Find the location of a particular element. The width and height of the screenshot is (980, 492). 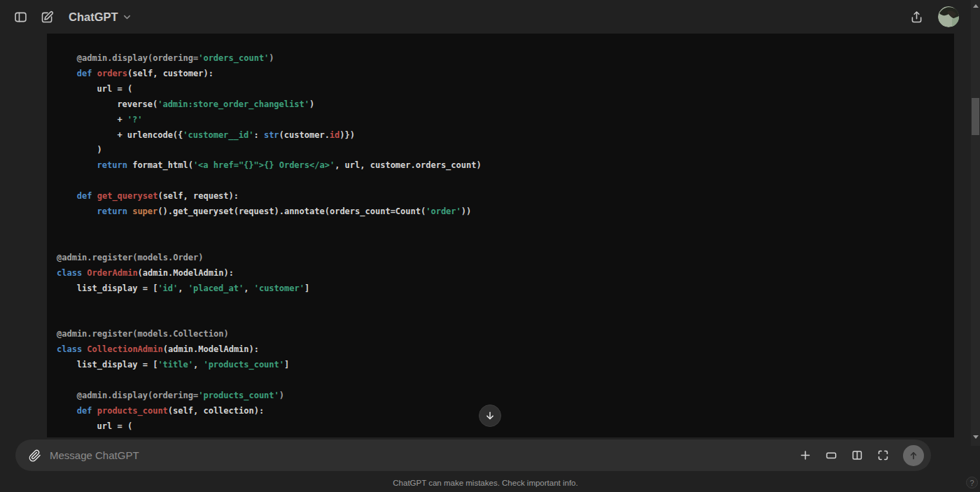

scrollbar-down-arrow is located at coordinates (976, 437).